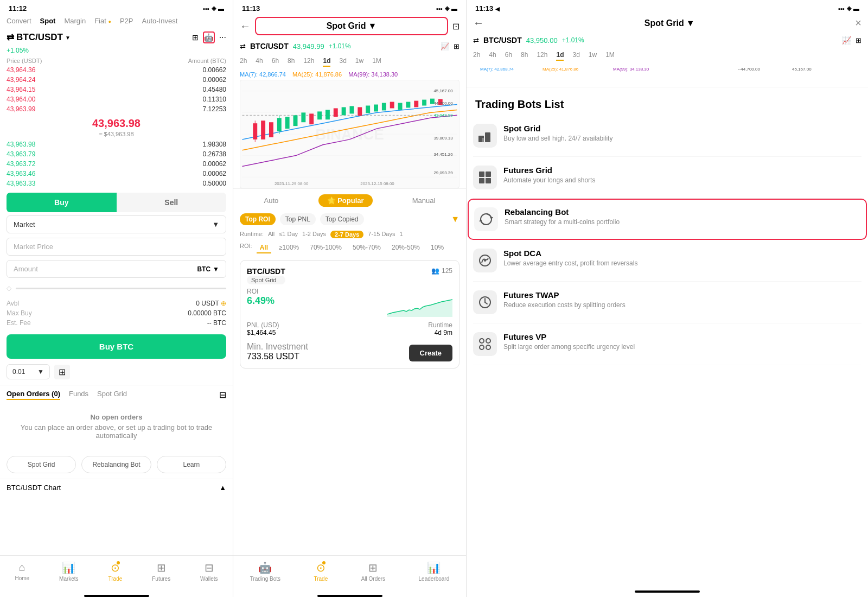 Image resolution: width=868 pixels, height=597 pixels. What do you see at coordinates (192, 465) in the screenshot?
I see `learn-btn: Learn` at bounding box center [192, 465].